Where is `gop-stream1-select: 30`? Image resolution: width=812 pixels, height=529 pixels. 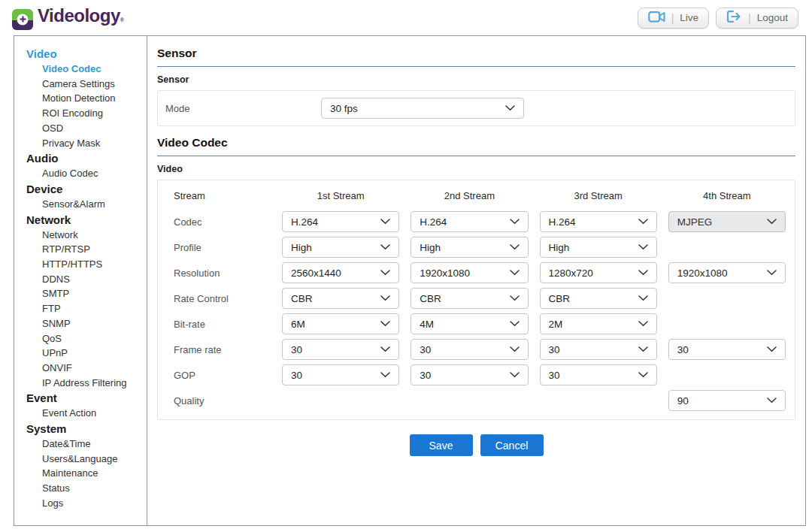
gop-stream1-select: 30 is located at coordinates (341, 375).